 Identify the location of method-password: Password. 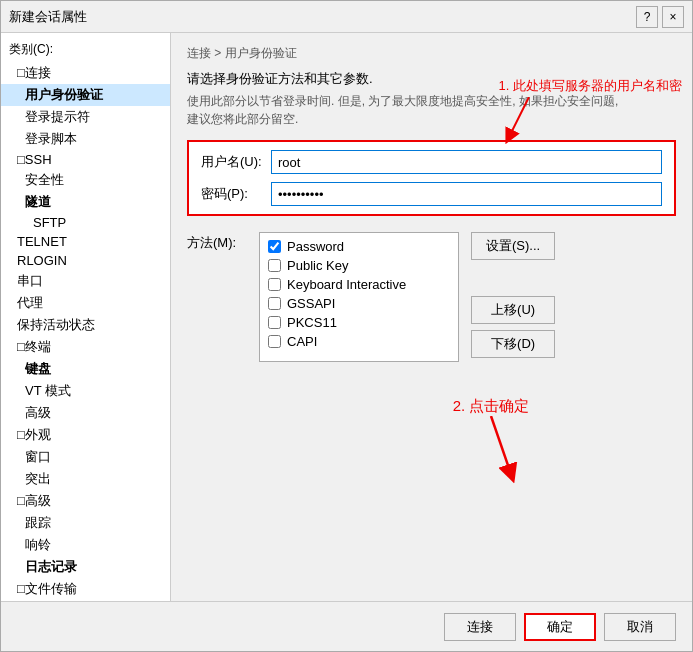
(359, 246).